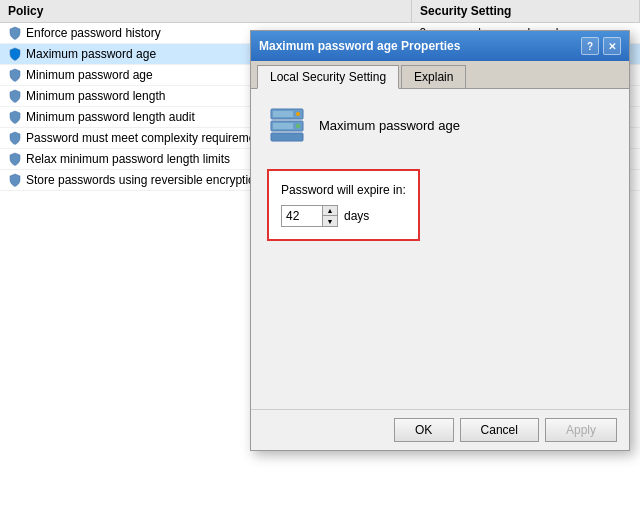 This screenshot has width=640, height=527. I want to click on close-button: ✕, so click(612, 46).